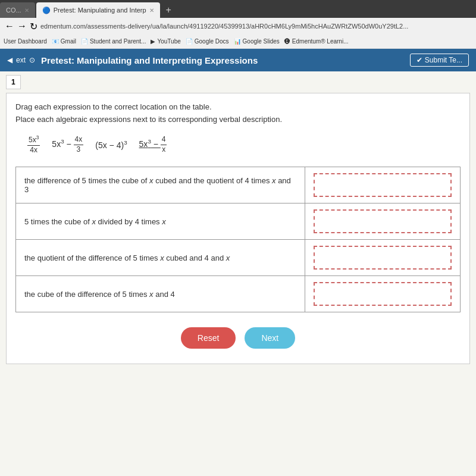  I want to click on description-cell-4: the cube of the difference of 5 times x …, so click(161, 294).